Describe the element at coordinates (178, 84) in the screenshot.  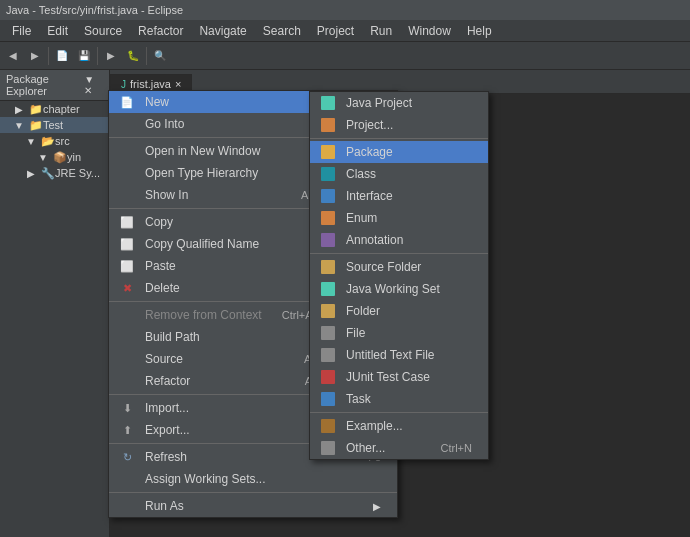
I see `tab-close: ×` at that location.